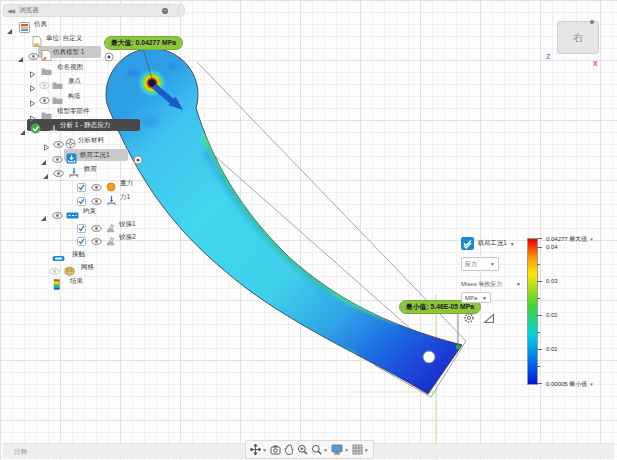  I want to click on browser-row-label: 力1, so click(125, 198).